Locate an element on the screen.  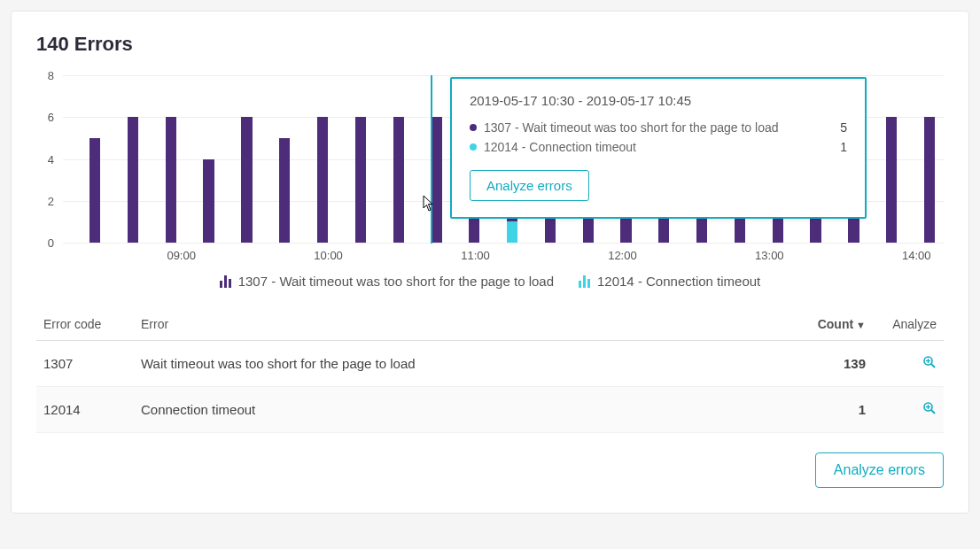
legend-item: 1307 - Wait timeout was too short for th… is located at coordinates (386, 282).